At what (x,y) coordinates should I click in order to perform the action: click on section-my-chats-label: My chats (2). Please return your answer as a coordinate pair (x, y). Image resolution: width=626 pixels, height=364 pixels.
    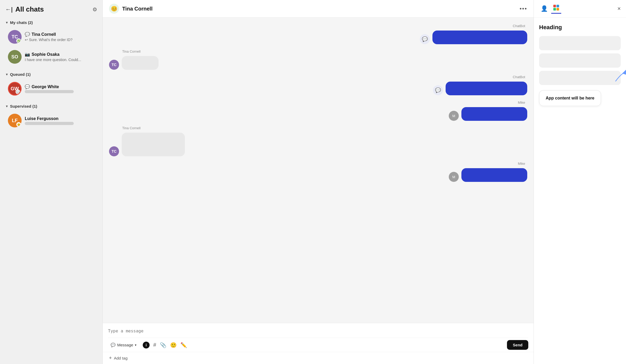
    Looking at the image, I should click on (22, 23).